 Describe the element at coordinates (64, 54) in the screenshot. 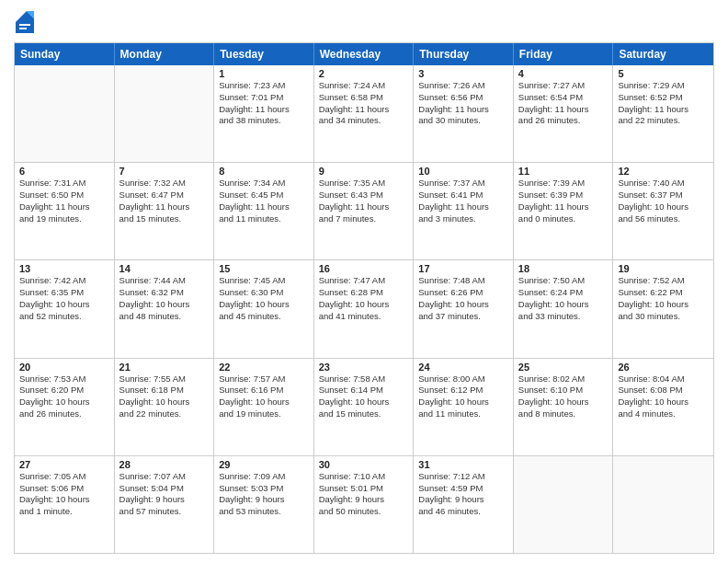

I see `day-of-week-sunday: Sunday` at that location.